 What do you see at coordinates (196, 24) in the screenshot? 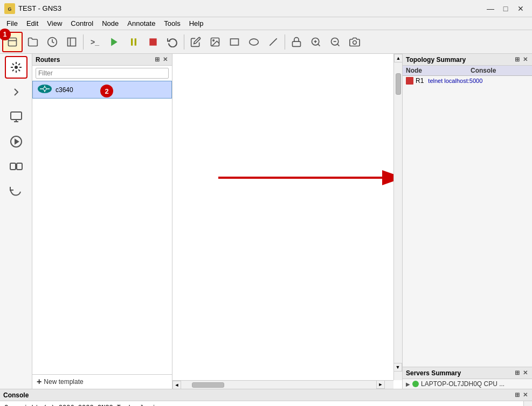
I see `menu-help: Help` at bounding box center [196, 24].